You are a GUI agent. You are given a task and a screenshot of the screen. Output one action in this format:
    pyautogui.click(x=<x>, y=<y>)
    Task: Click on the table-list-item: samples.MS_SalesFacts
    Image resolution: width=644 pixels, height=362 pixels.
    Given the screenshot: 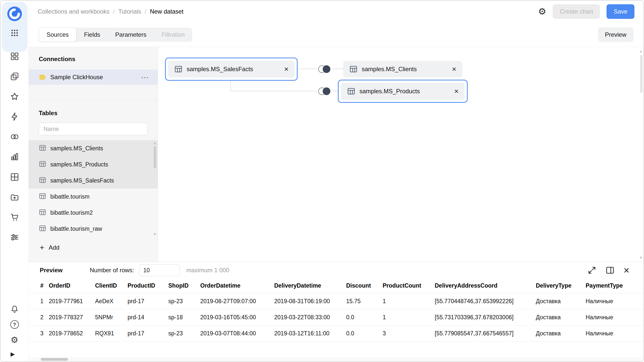 What is the action you would take?
    pyautogui.click(x=93, y=180)
    